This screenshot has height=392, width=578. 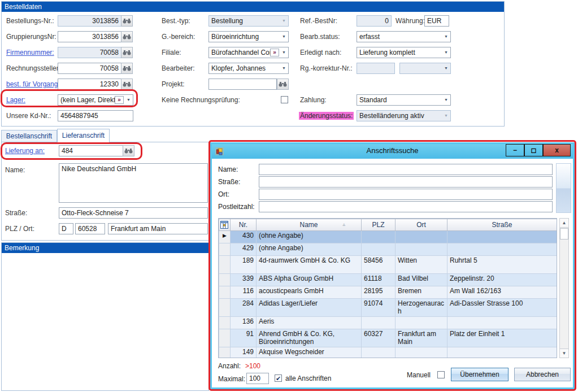 What do you see at coordinates (399, 100) in the screenshot?
I see `zahlung-value: Standard` at bounding box center [399, 100].